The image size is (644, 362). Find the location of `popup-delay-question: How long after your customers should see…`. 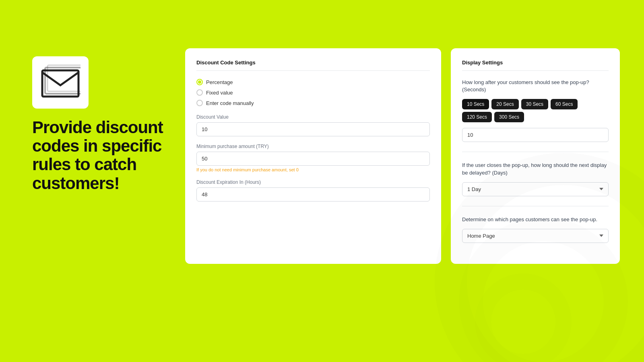

popup-delay-question: How long after your customers should see… is located at coordinates (535, 86).